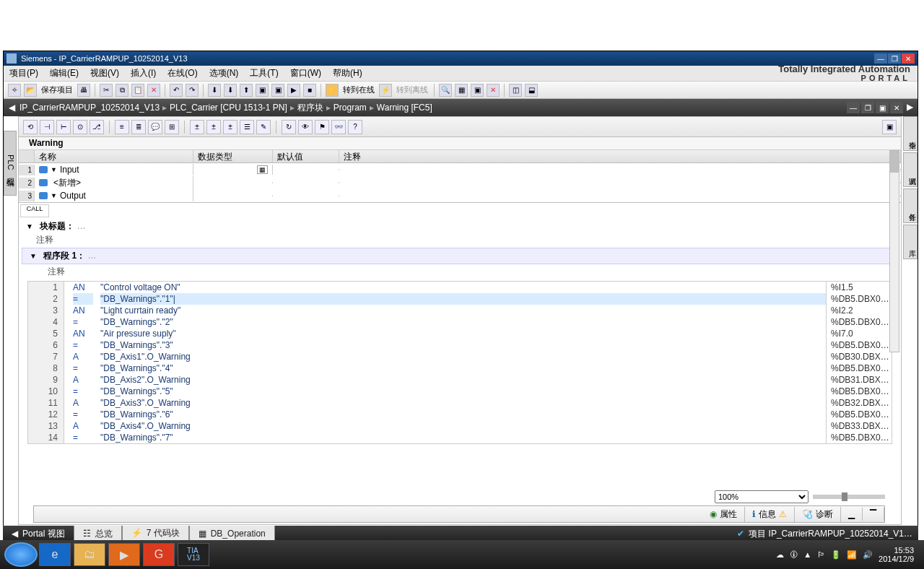  I want to click on stop-cpu-icon: ■, so click(310, 90).